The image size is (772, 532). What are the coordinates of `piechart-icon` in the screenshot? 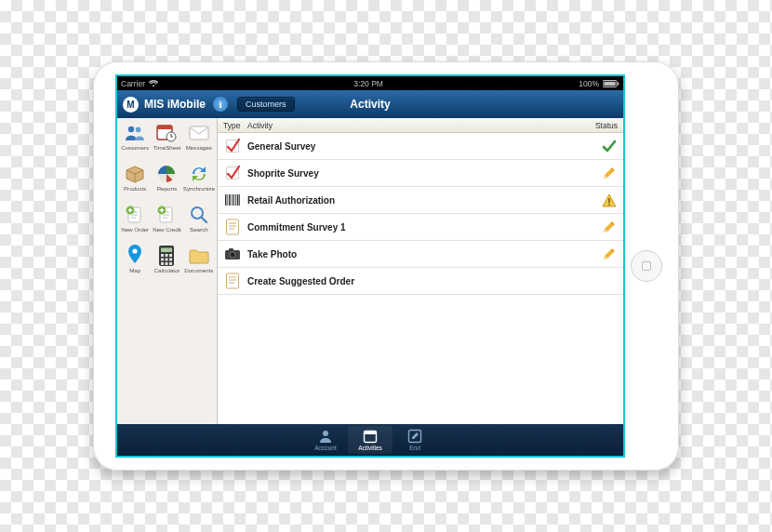 It's located at (166, 174).